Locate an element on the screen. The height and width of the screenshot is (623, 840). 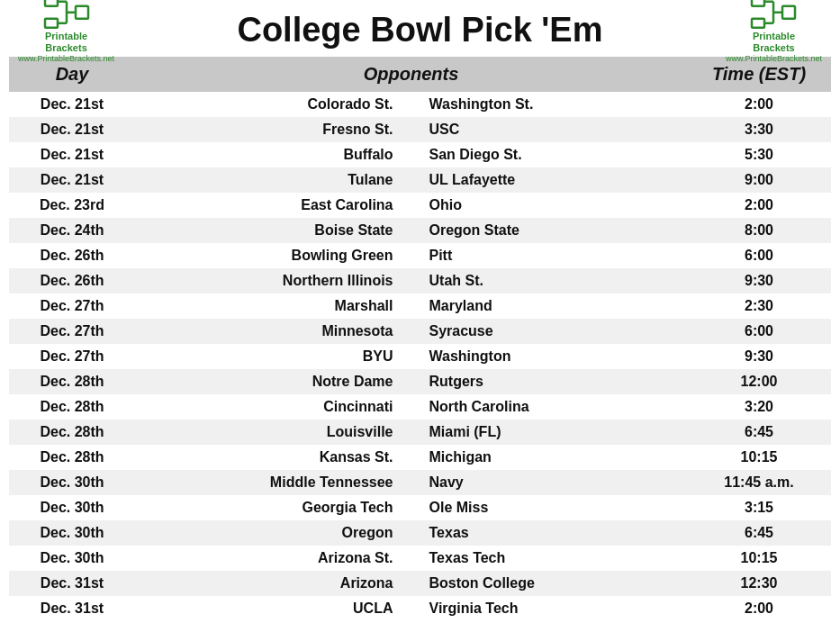
cell-opponents: Colorado St.Washington St. is located at coordinates (411, 104).